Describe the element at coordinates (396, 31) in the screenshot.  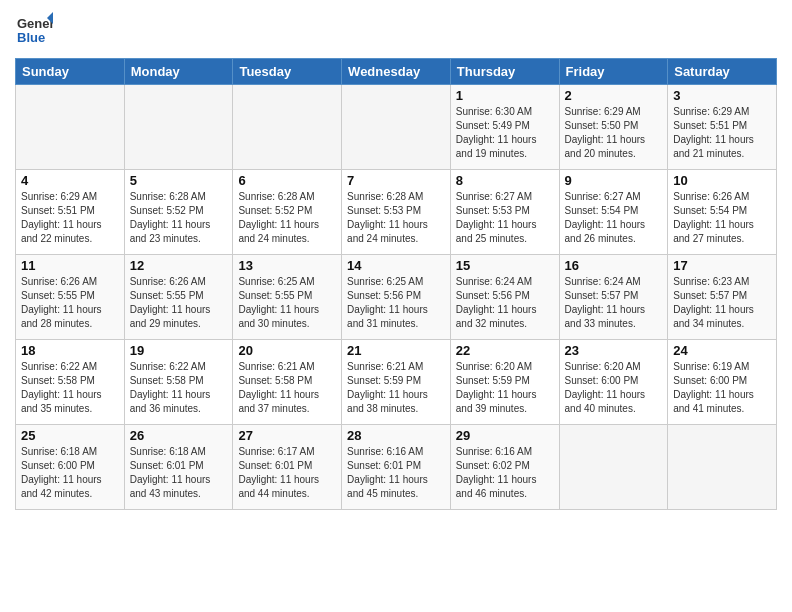
I see `header: General Blue` at that location.